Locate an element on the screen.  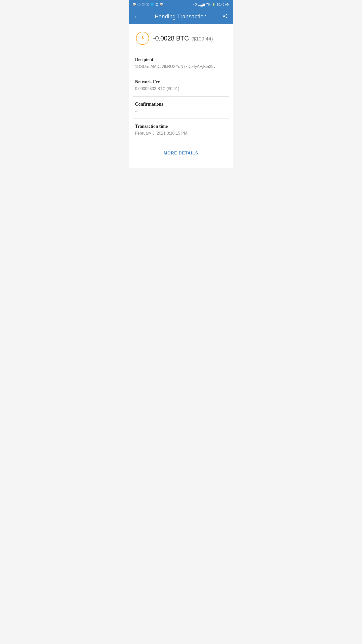
confirmations-value: -- is located at coordinates (181, 111).